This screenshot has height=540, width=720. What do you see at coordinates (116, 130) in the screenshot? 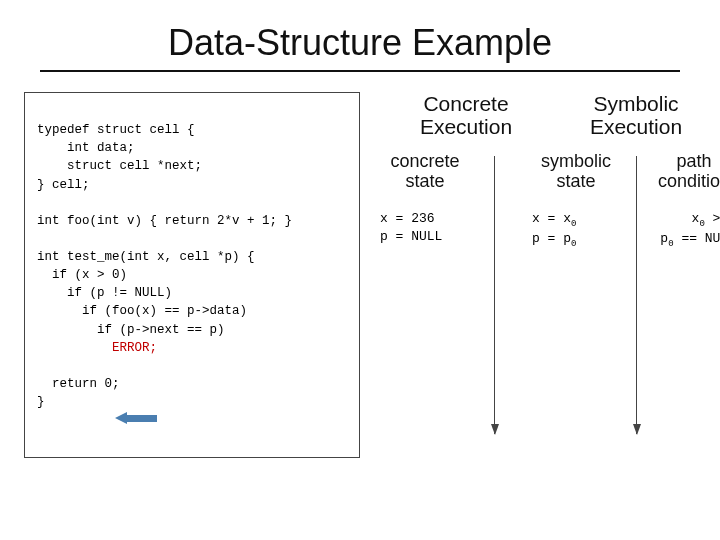
I see `code-line: typedef struct cell {` at bounding box center [116, 130].